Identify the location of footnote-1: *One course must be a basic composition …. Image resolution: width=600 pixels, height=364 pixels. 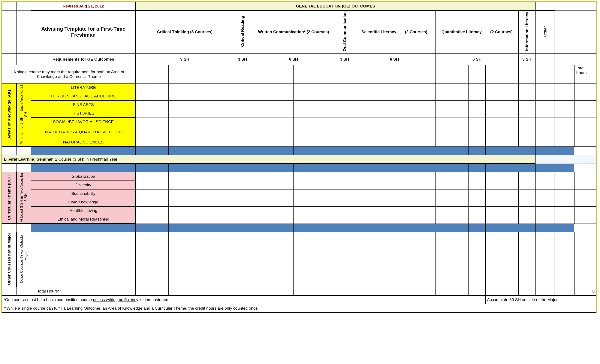
(244, 300).